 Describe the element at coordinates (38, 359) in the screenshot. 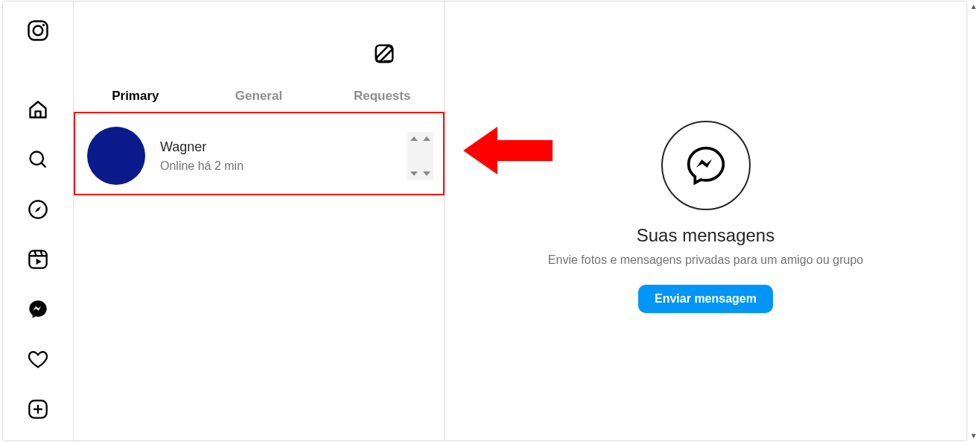

I see `nav-notifications` at that location.